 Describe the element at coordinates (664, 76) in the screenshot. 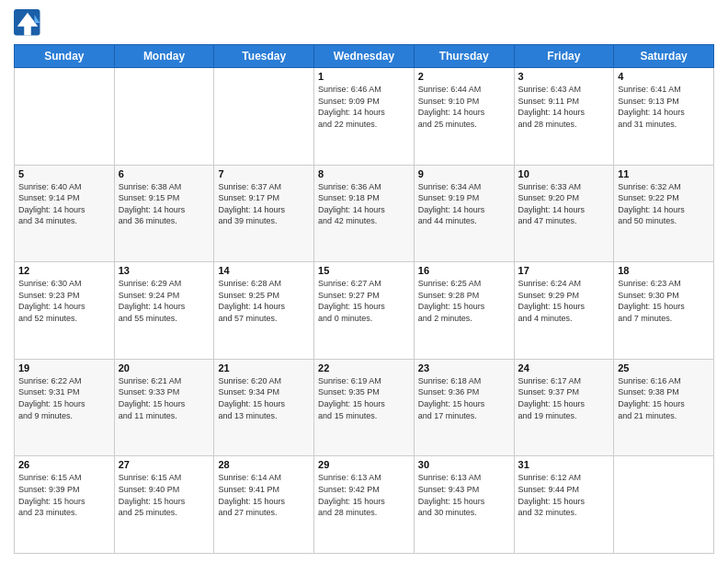

I see `day-number: 4` at that location.